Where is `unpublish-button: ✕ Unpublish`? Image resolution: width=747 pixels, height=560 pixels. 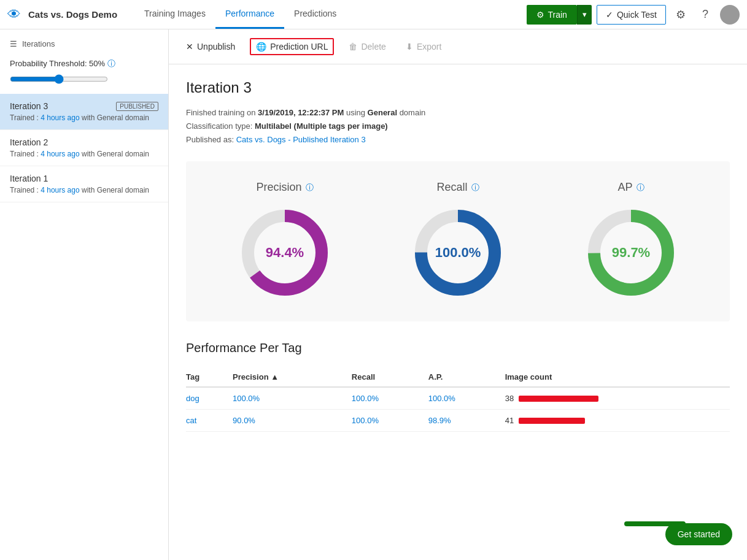
unpublish-button: ✕ Unpublish is located at coordinates (211, 47).